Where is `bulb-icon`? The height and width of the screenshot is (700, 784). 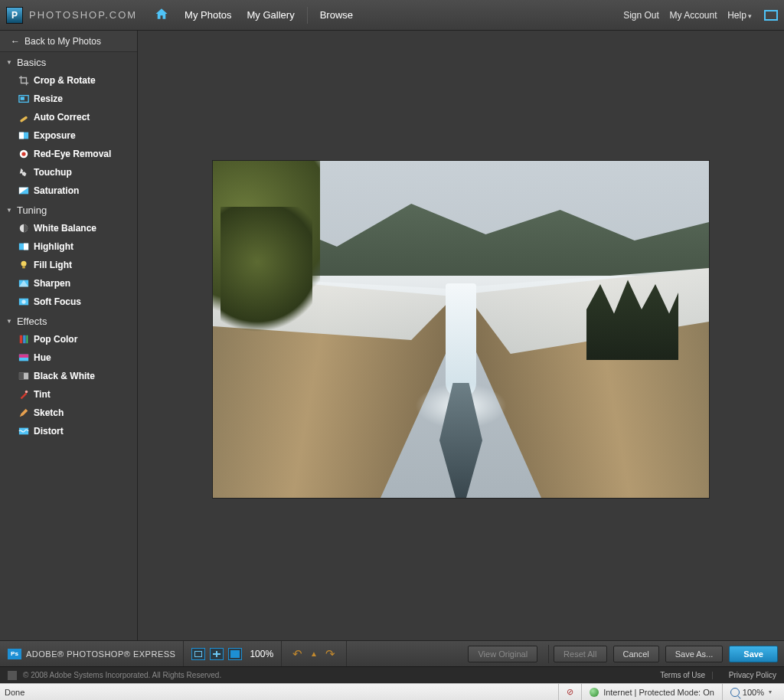
bulb-icon is located at coordinates (24, 265).